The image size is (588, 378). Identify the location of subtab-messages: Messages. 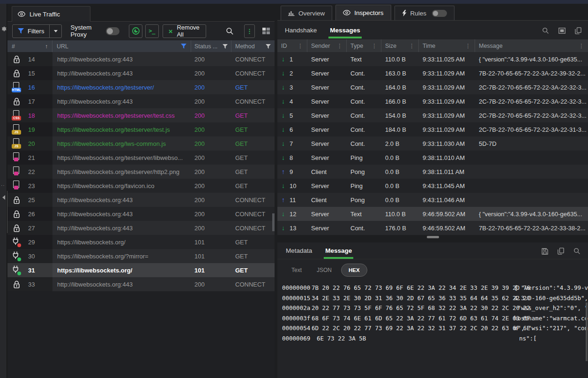
(345, 33).